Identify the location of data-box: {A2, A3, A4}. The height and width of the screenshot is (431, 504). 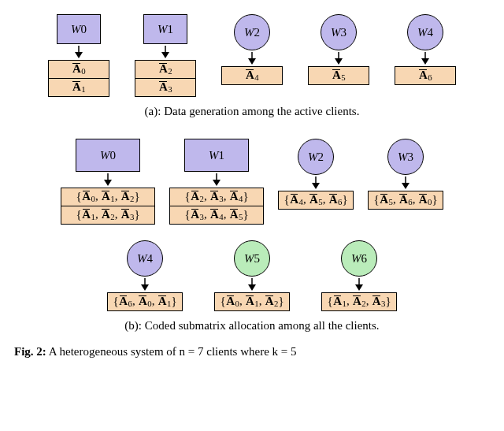
(217, 197).